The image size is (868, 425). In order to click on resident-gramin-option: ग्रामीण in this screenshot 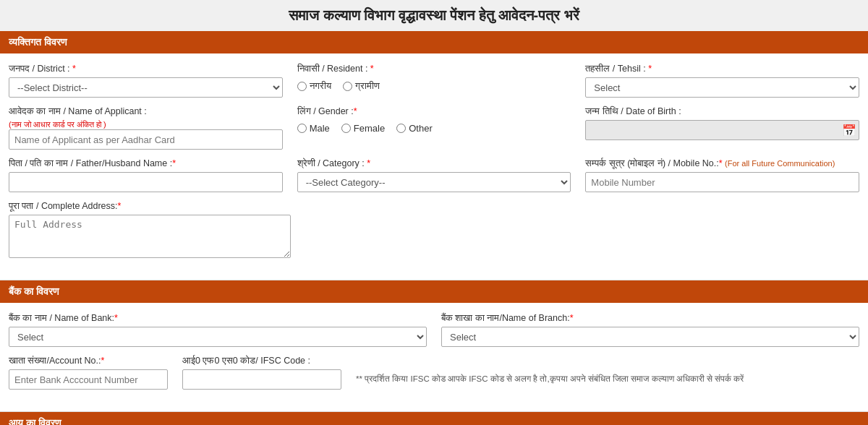, I will do `click(362, 86)`.